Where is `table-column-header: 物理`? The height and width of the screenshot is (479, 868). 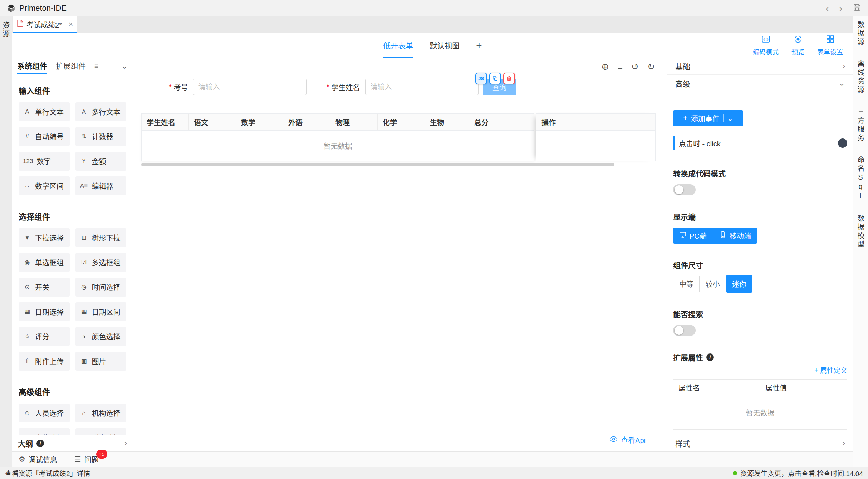 table-column-header: 物理 is located at coordinates (354, 122).